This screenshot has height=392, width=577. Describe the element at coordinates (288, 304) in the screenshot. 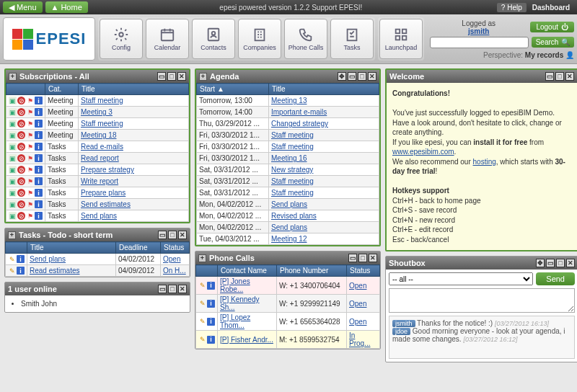

I see `table-row: ✎i[P] Kennedy Sh...W: +1 9299921149Open` at that location.